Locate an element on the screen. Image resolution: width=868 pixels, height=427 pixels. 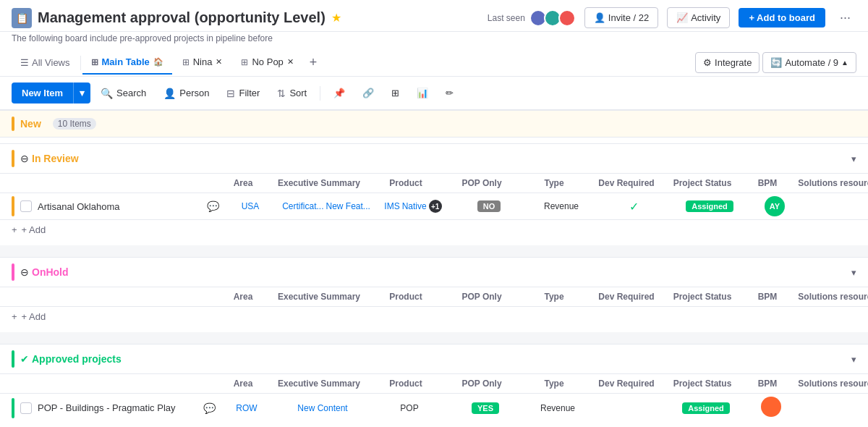
edit-button: ✏ is located at coordinates (450, 93).